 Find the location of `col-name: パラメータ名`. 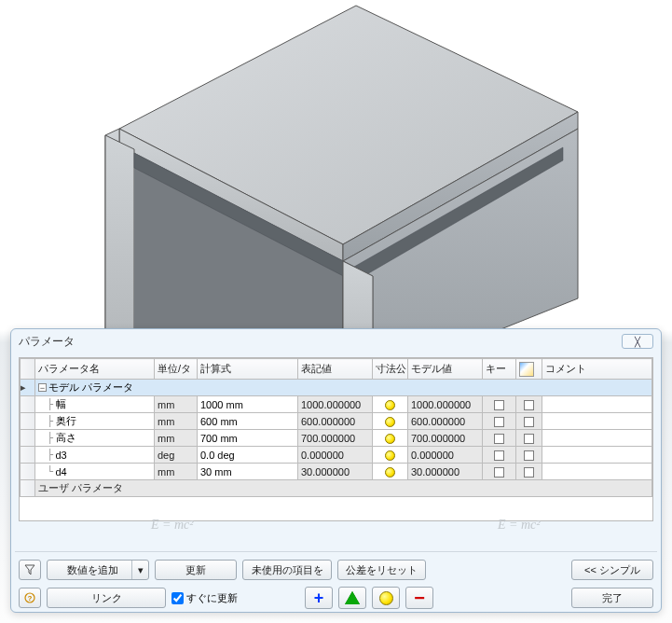

col-name: パラメータ名 is located at coordinates (95, 369).